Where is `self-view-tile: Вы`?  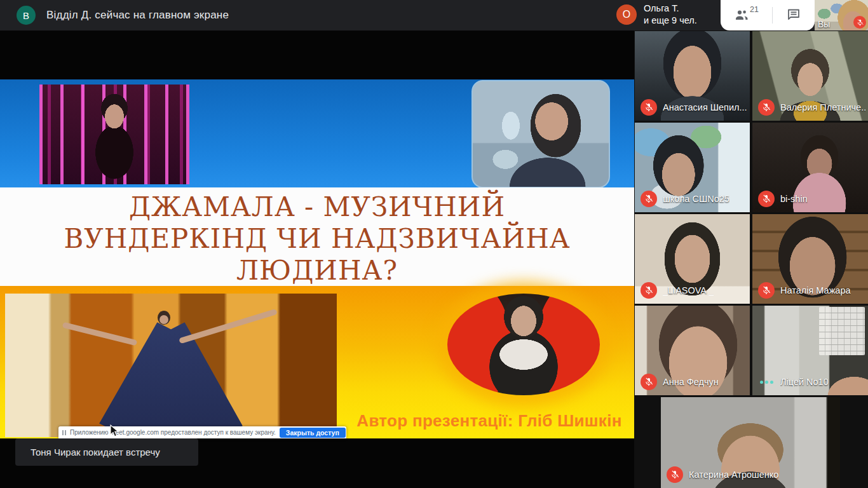
self-view-tile: Вы is located at coordinates (841, 15).